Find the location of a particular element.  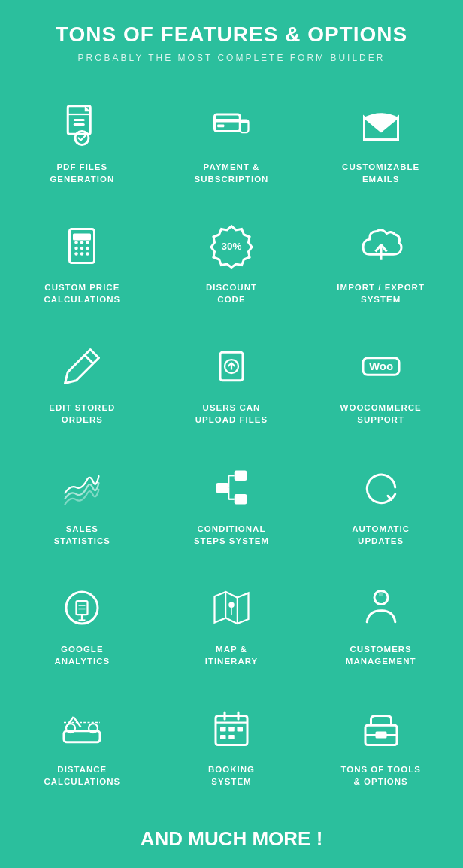

feature-conditional: CONDITIONAL STEPS SYSTEM is located at coordinates (232, 504).